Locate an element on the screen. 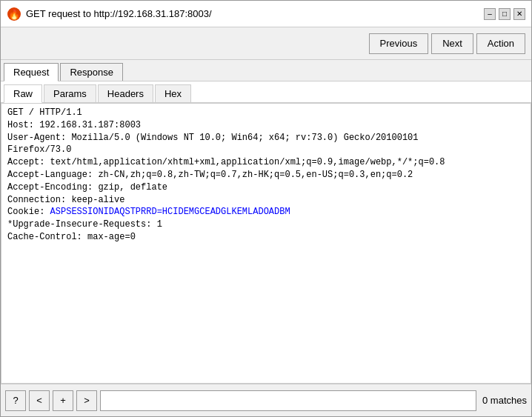 The image size is (532, 417). window-controls: – □ ✕ is located at coordinates (505, 14).